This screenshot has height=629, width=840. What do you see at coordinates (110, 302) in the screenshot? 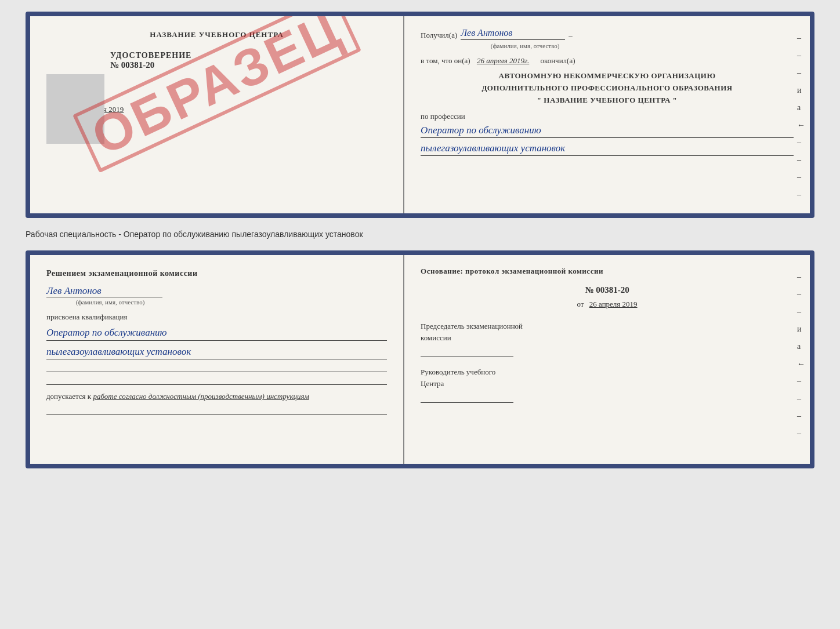
I see `bottom-fio-hint: (фамилия, имя, отчество)` at bounding box center [110, 302].